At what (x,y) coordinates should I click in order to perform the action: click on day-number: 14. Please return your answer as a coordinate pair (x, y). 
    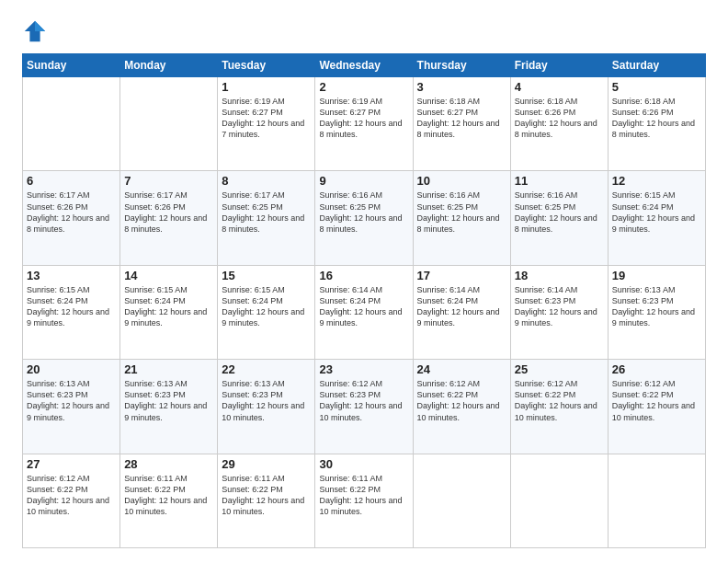
    Looking at the image, I should click on (169, 276).